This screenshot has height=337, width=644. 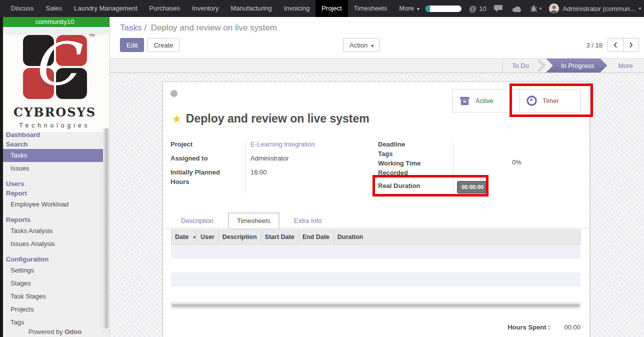 I want to click on edit-button: Edit, so click(x=132, y=45).